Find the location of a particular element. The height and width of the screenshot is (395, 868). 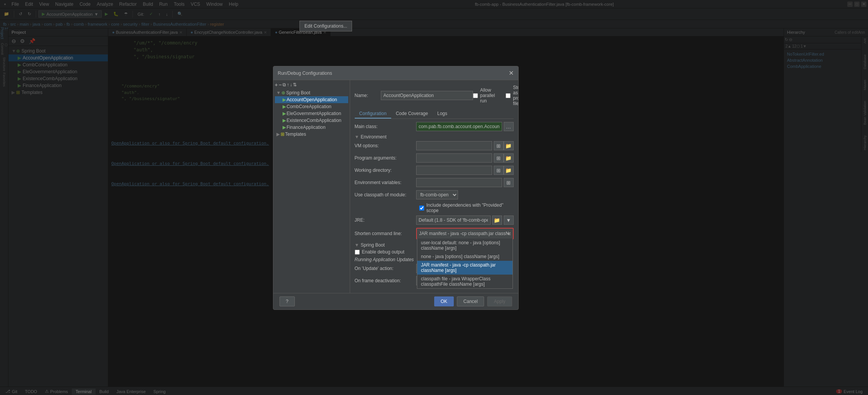

workdir-expand-btn: ⊞ is located at coordinates (499, 170).